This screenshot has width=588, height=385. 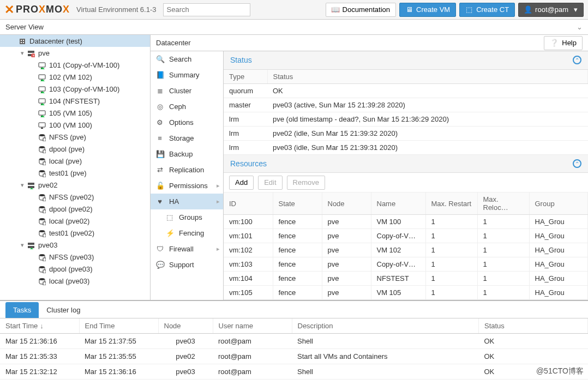 What do you see at coordinates (306, 183) in the screenshot?
I see `remove-button: Remove` at bounding box center [306, 183].